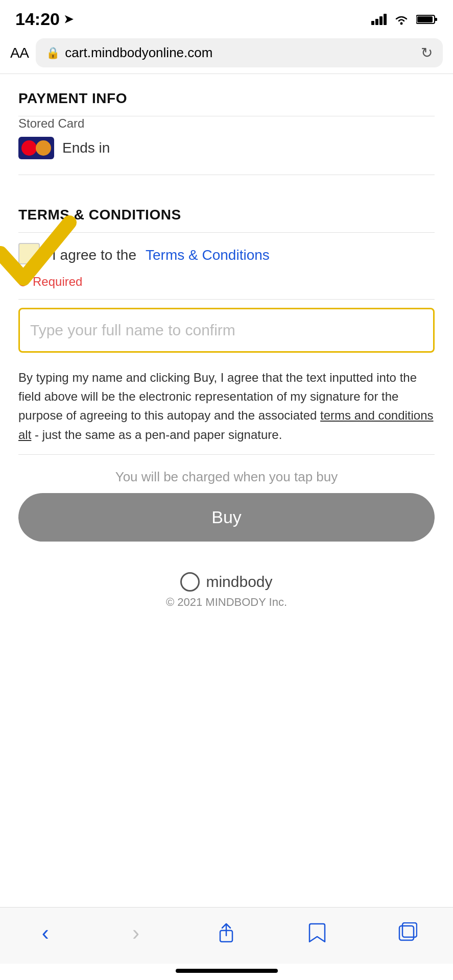 This screenshot has width=453, height=980. Describe the element at coordinates (29, 148) in the screenshot. I see `mc-circle-left` at that location.